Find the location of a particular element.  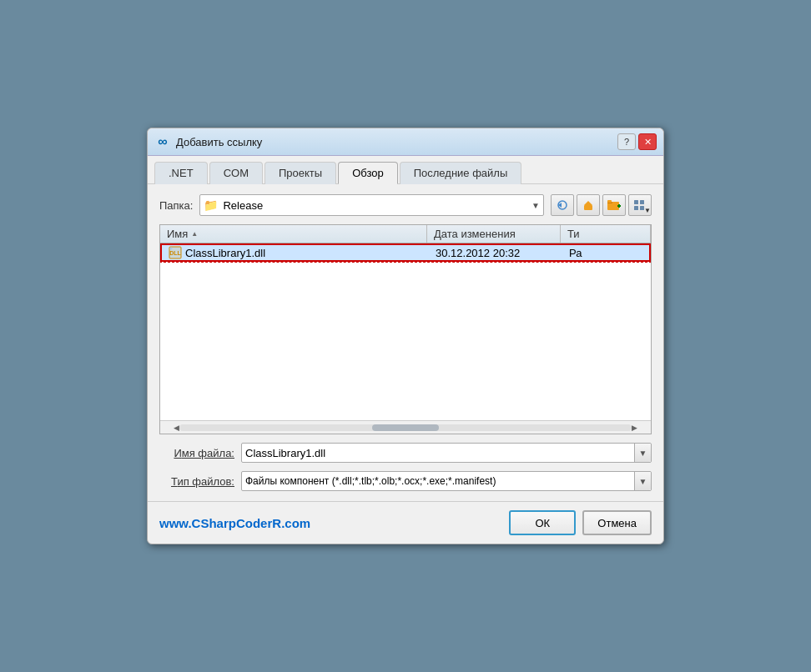

ok-button: ОК is located at coordinates (542, 523).